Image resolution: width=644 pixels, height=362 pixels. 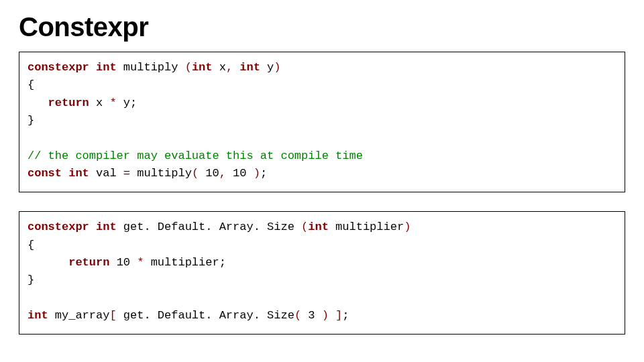 I want to click on code-text: my_array, so click(x=79, y=315).